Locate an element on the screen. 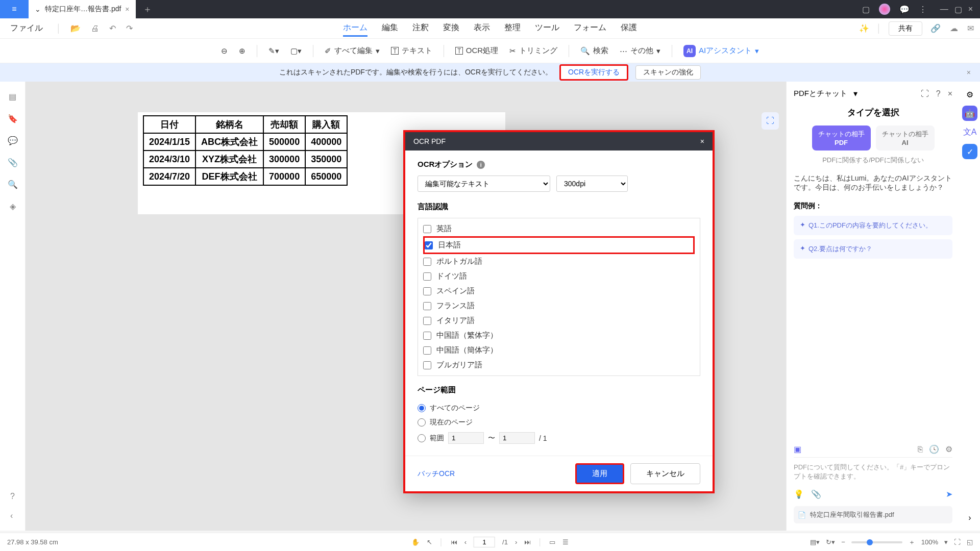 Image resolution: width=980 pixels, height=551 pixels. language-item: 中国語（繁体字） is located at coordinates (559, 336).